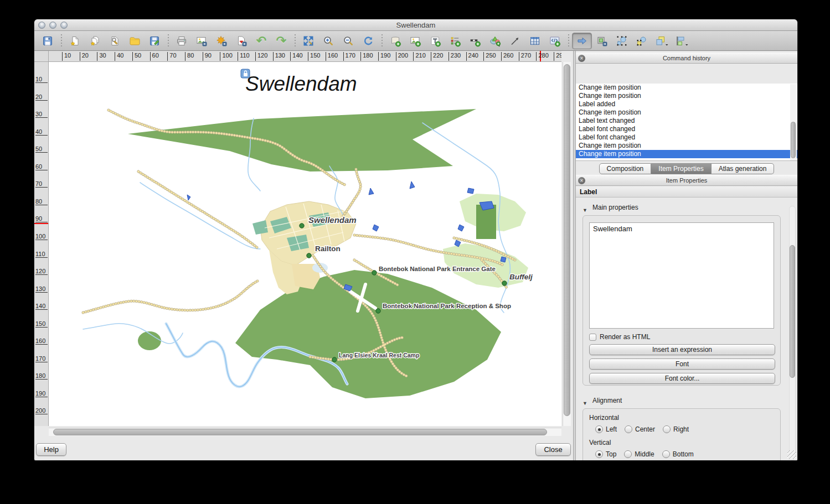  Describe the element at coordinates (308, 41) in the screenshot. I see `zoom-full-button` at that location.